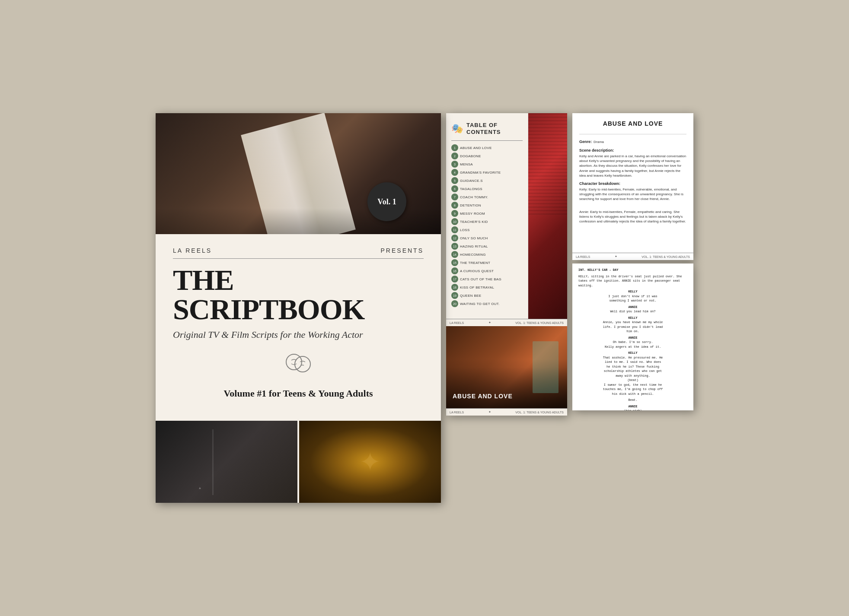  What do you see at coordinates (548, 216) in the screenshot?
I see `theater-photo` at bounding box center [548, 216].